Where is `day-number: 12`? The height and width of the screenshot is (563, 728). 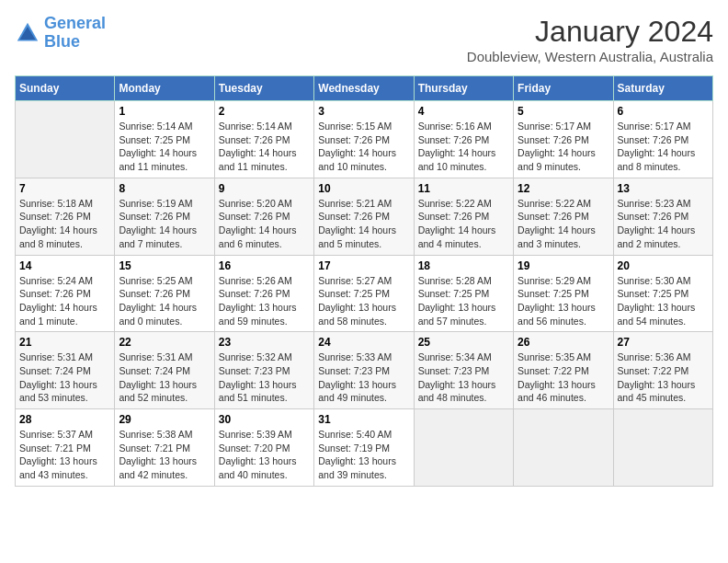 day-number: 12 is located at coordinates (563, 189).